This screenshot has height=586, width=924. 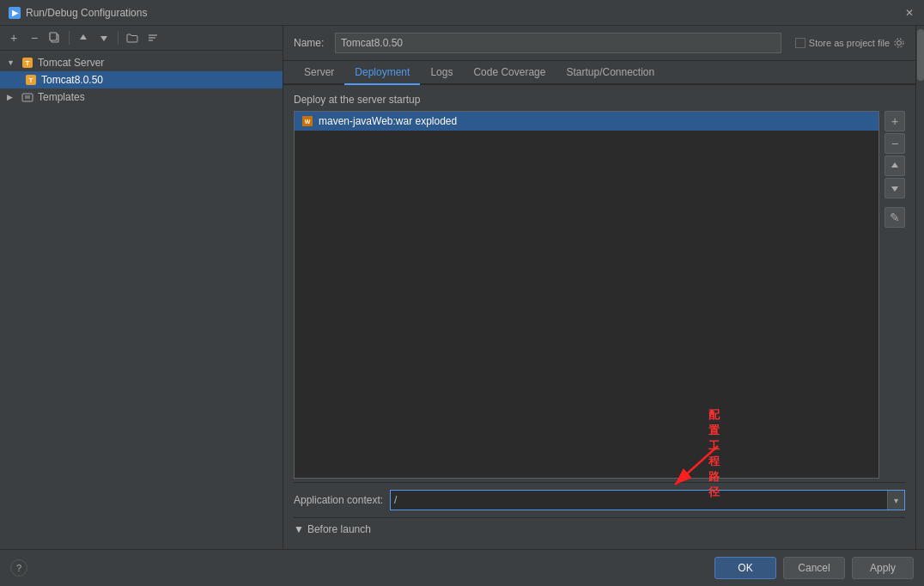 I want to click on footer-right: OK Cancel Apply, so click(x=814, y=568).